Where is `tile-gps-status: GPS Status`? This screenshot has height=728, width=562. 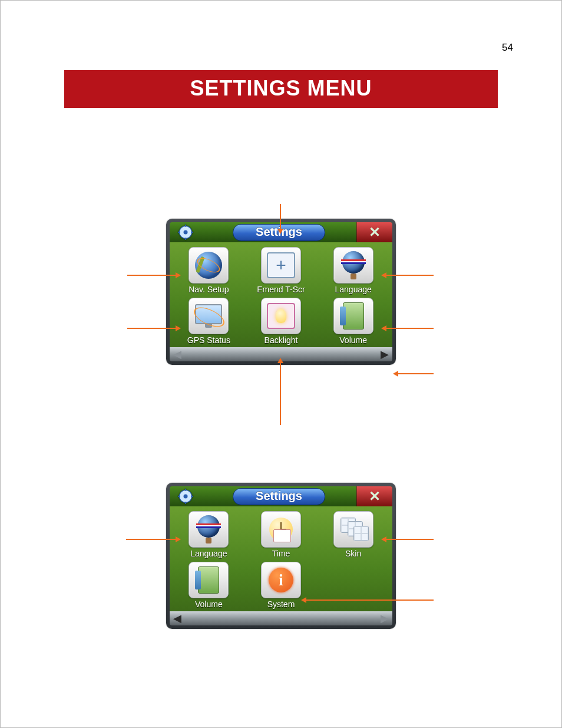 tile-gps-status: GPS Status is located at coordinates (209, 321).